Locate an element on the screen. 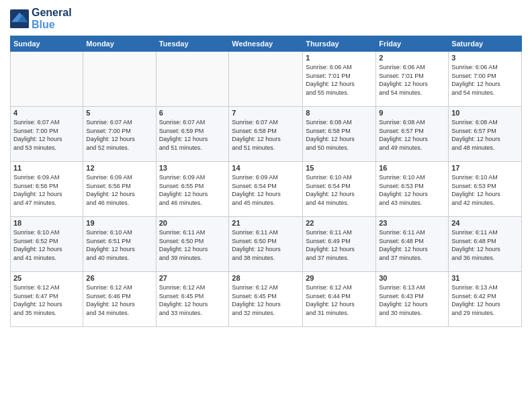 The height and width of the screenshot is (411, 532). day-info: Sunrise: 6:08 AM Sunset: 6:58 PM Dayligh… is located at coordinates (339, 135).